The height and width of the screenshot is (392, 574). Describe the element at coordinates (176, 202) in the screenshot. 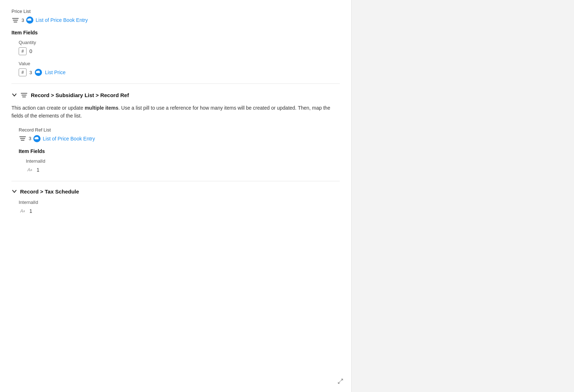

I see `tax-schedule-section: Record > Tax Schedule InternalId Aa 1` at that location.